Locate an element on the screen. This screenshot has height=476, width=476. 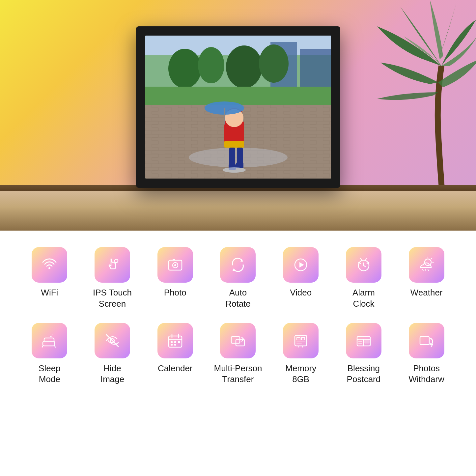
feature-video: Video is located at coordinates (301, 278).